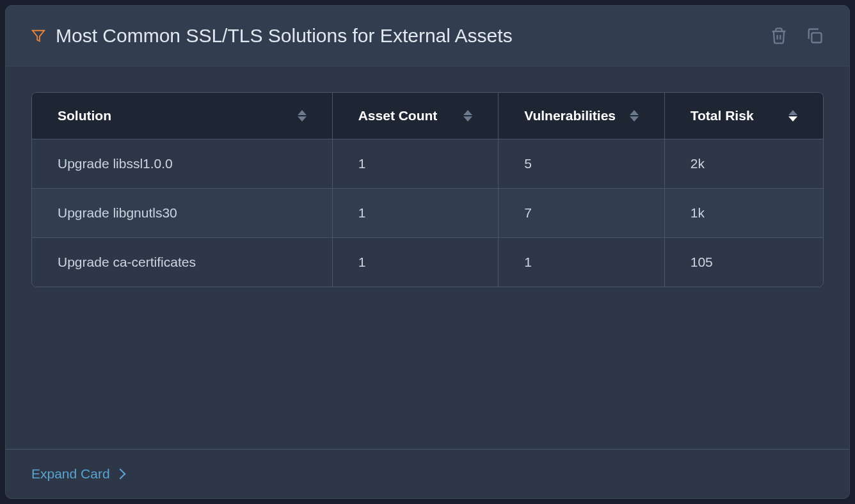  I want to click on table-row: Upgrade ca-certificates 1 1 105, so click(427, 262).